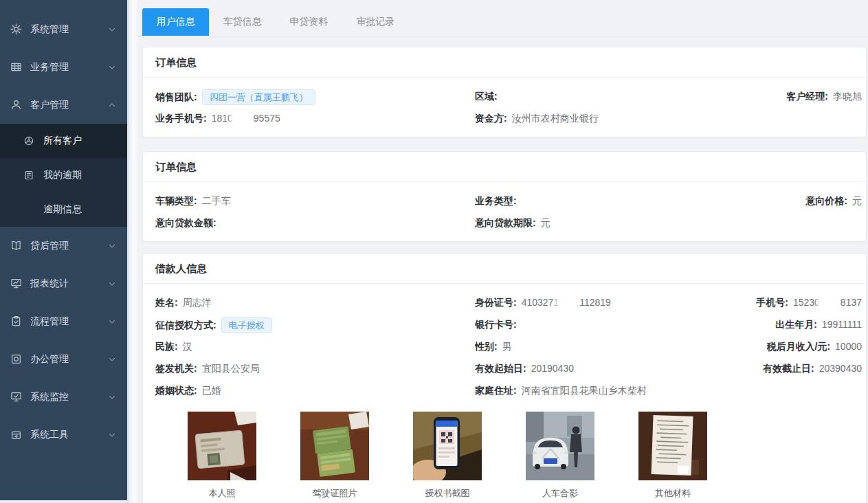 The height and width of the screenshot is (503, 868). Describe the element at coordinates (63, 175) in the screenshot. I see `sidebar-submenu: 所有客户 我的逾期 逾期信息` at that location.